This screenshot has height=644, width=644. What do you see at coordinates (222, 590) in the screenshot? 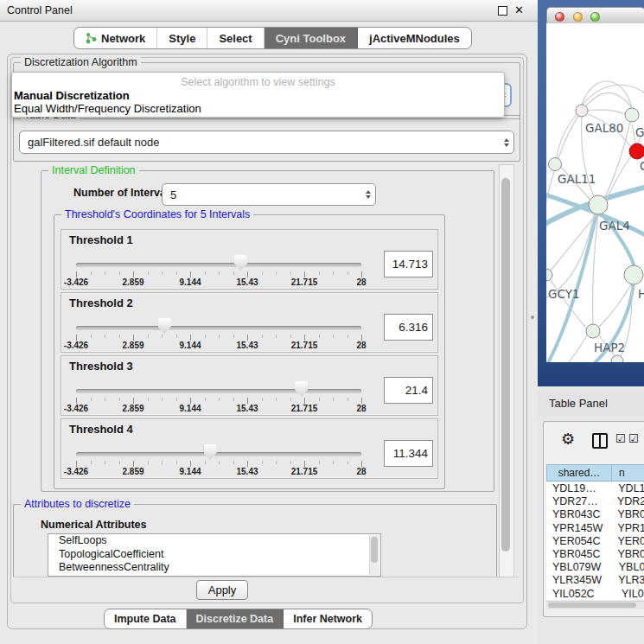
I see `apply-button: Apply` at bounding box center [222, 590].